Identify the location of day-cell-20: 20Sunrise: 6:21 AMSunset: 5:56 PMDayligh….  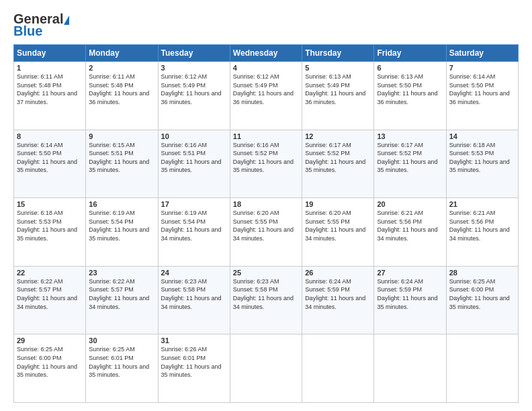
(410, 232).